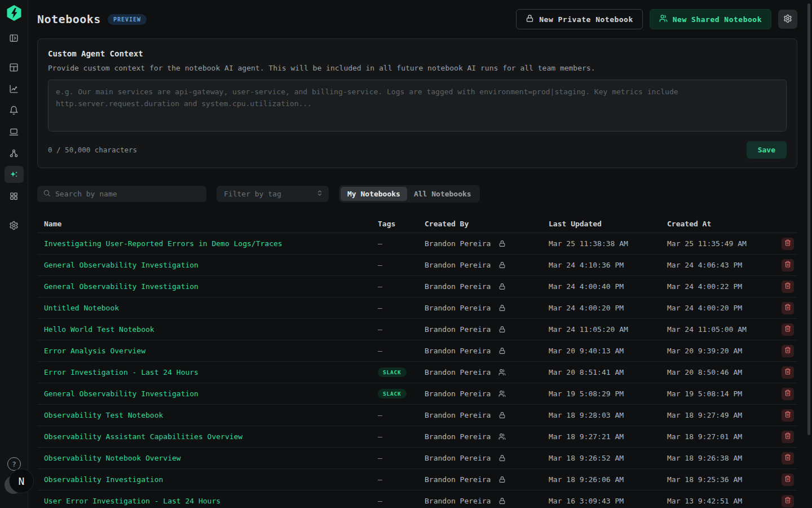 This screenshot has width=812, height=508. What do you see at coordinates (143, 437) in the screenshot?
I see `notebook-name-link: Observability Assistant Capabilities Ove…` at bounding box center [143, 437].